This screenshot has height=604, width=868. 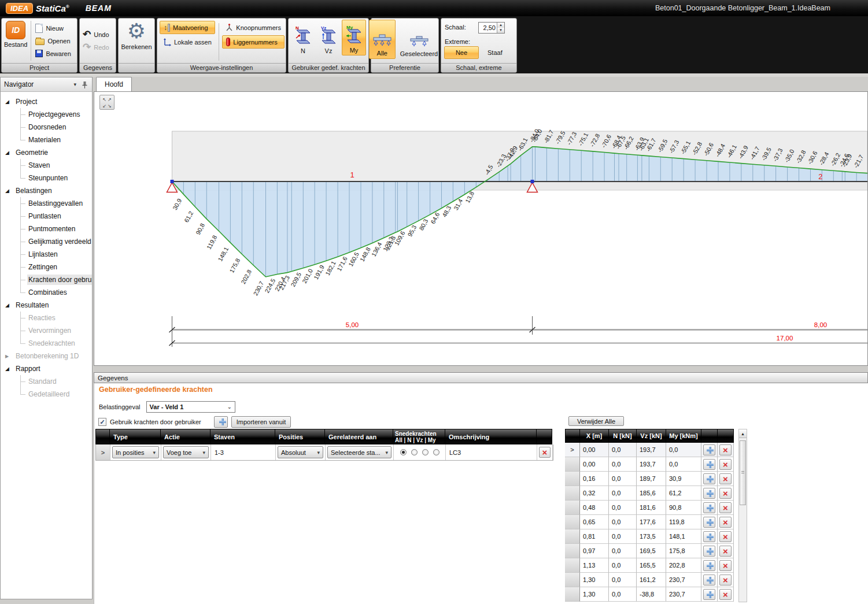 What do you see at coordinates (46, 381) in the screenshot?
I see `nav-item-standard: Standard` at bounding box center [46, 381].